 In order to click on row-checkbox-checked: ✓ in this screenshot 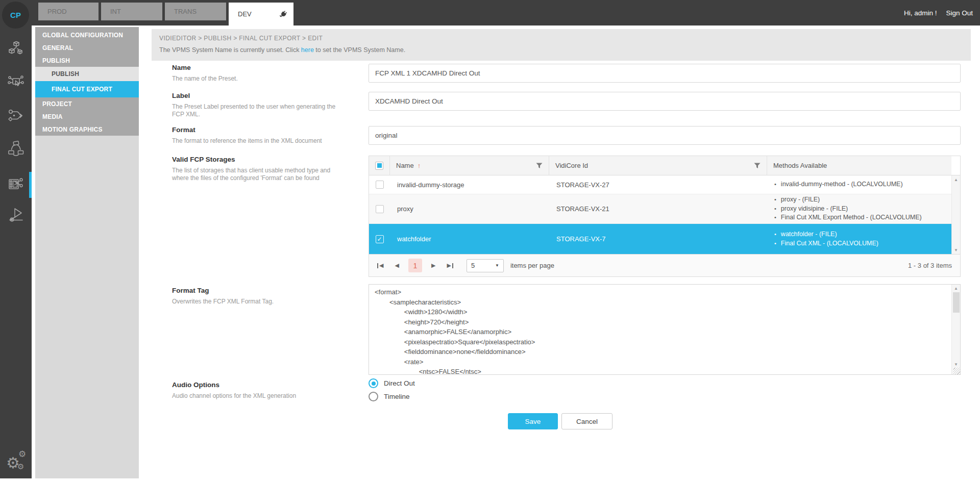, I will do `click(380, 239)`.